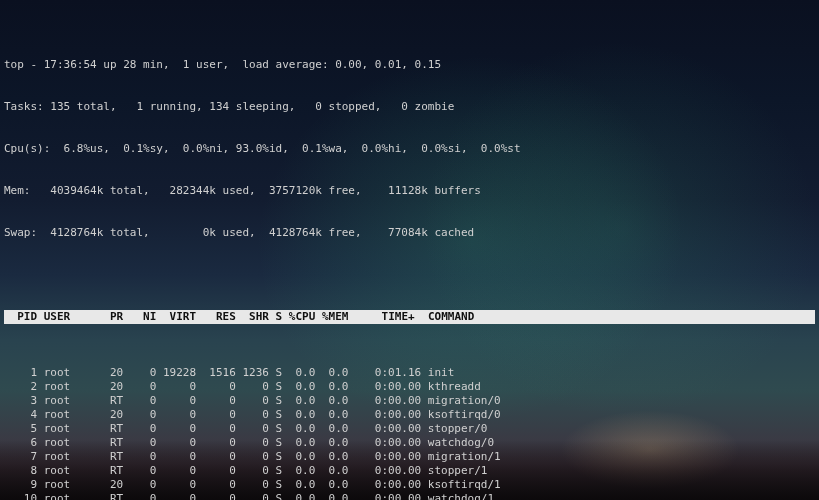 The width and height of the screenshot is (819, 500). Describe the element at coordinates (113, 316) in the screenshot. I see `col-pr: PR` at that location.